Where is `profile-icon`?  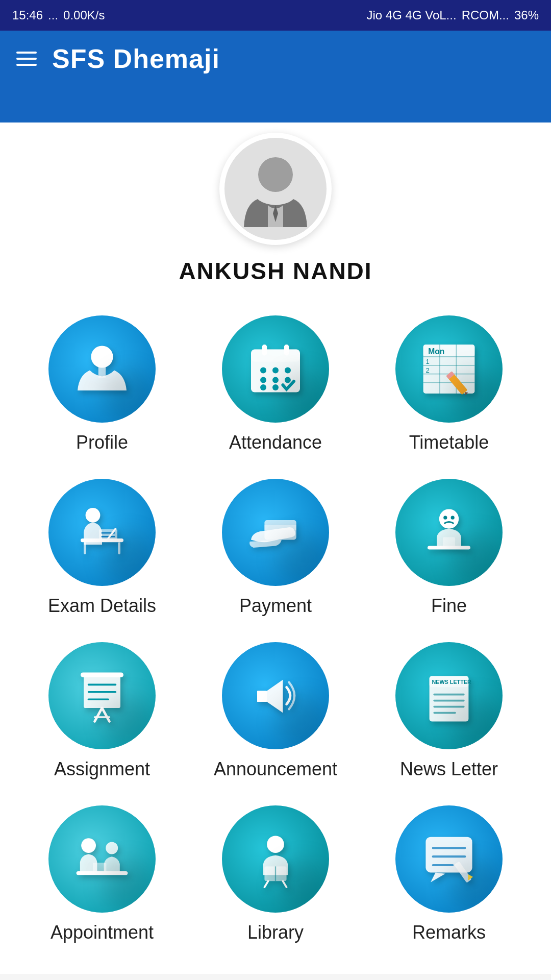
profile-icon is located at coordinates (102, 369).